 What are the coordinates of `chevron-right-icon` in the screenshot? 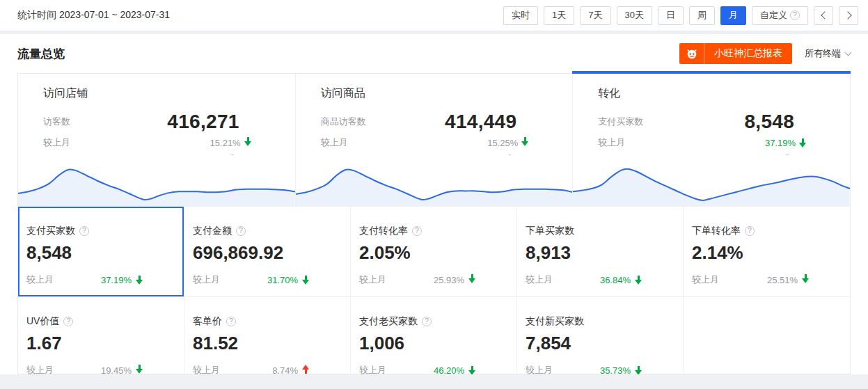 It's located at (848, 15).